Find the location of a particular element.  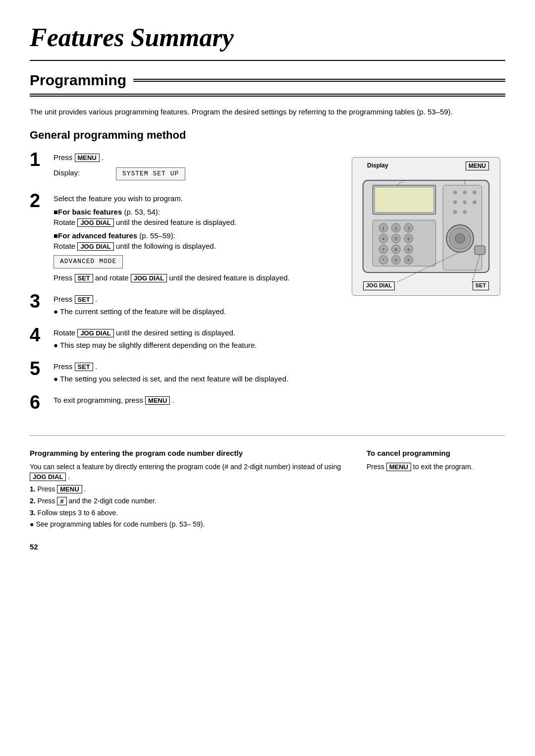

menu-button-label: MENU is located at coordinates (87, 158).